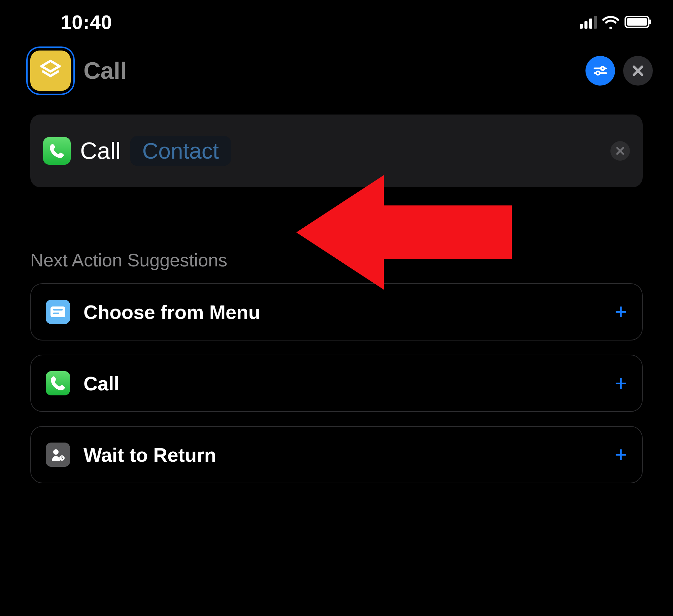 The width and height of the screenshot is (673, 616). What do you see at coordinates (51, 71) in the screenshot?
I see `shortcuts-glyph-icon` at bounding box center [51, 71].